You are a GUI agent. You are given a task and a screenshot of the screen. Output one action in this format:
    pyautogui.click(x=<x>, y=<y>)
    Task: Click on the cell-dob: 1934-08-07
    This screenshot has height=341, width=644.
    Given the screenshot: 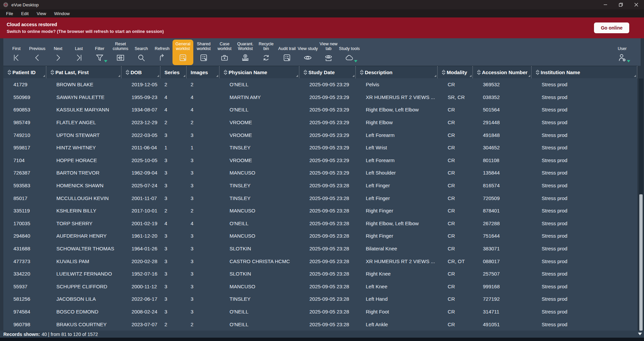 What is the action you would take?
    pyautogui.click(x=141, y=109)
    